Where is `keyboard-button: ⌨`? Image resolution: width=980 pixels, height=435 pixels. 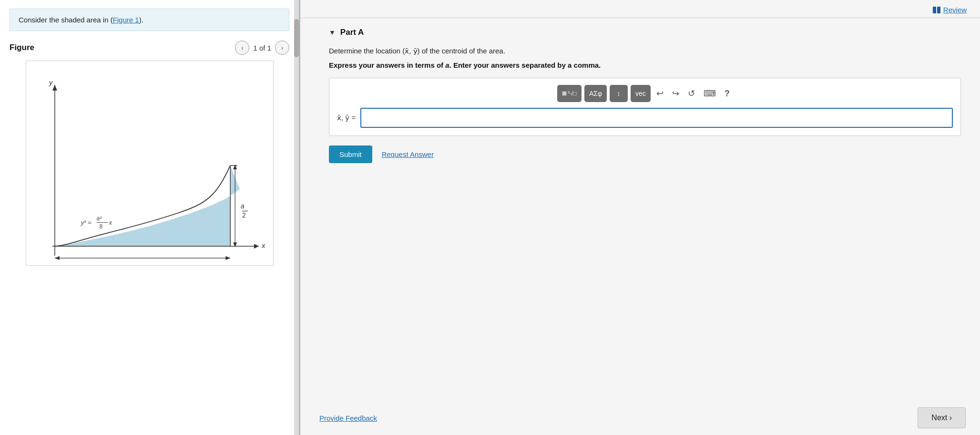
keyboard-button: ⌨ is located at coordinates (710, 93).